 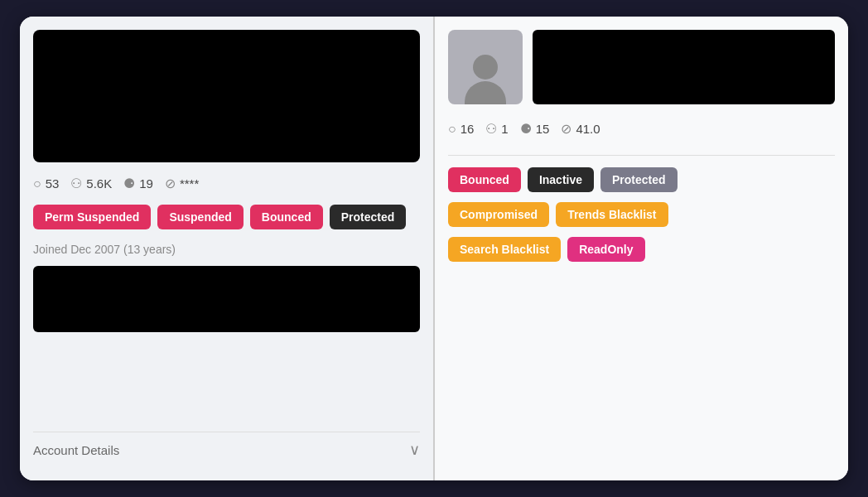 I want to click on stats-row-left: ○ 53 ⚇ 5.6K ⚈ 19 ⊘ ****, so click(x=227, y=184).